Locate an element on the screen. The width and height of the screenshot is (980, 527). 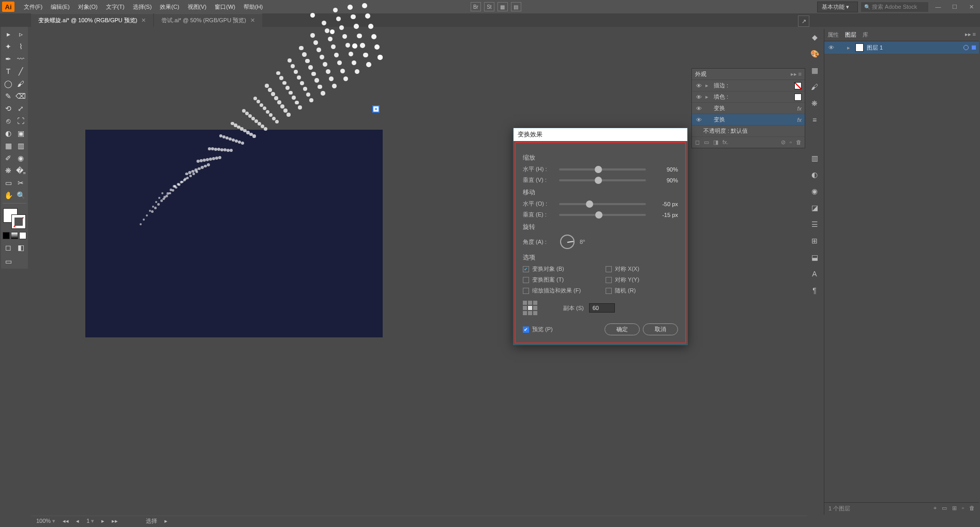
gradient-tool: ▥ is located at coordinates (21, 146).